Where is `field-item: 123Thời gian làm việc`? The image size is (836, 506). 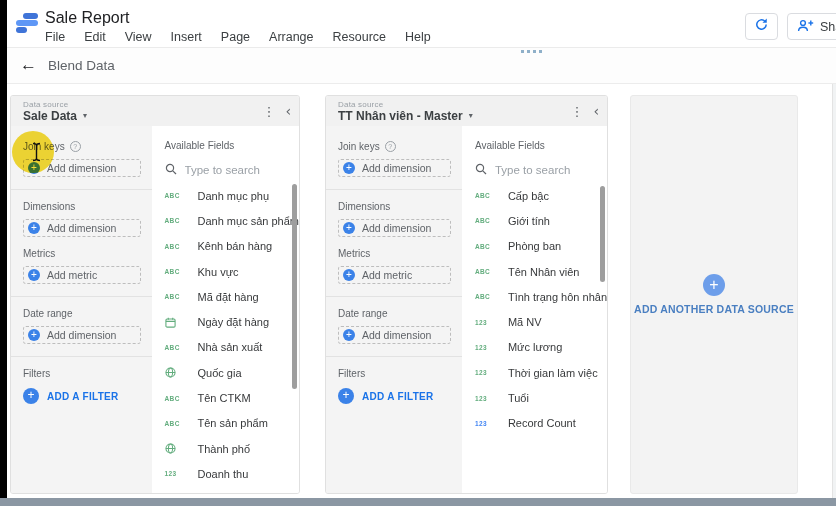
field-item: 123Thời gian làm việc is located at coordinates (534, 372).